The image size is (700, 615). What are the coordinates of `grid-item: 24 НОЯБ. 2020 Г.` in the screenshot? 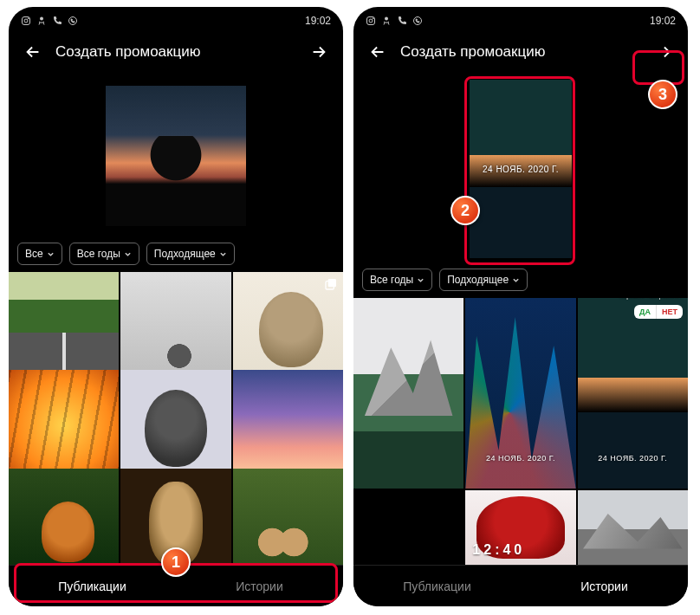 It's located at (520, 393).